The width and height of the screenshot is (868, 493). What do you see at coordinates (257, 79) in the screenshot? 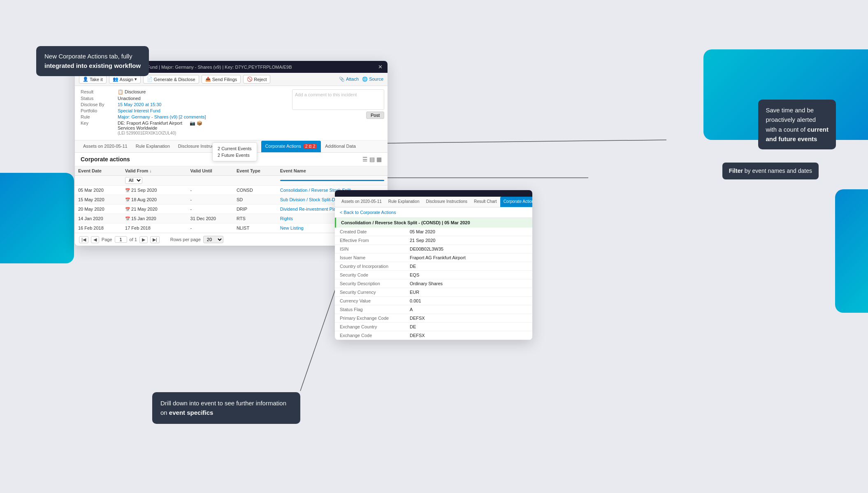
I see `reject-button: 🚫 Reject` at bounding box center [257, 79].